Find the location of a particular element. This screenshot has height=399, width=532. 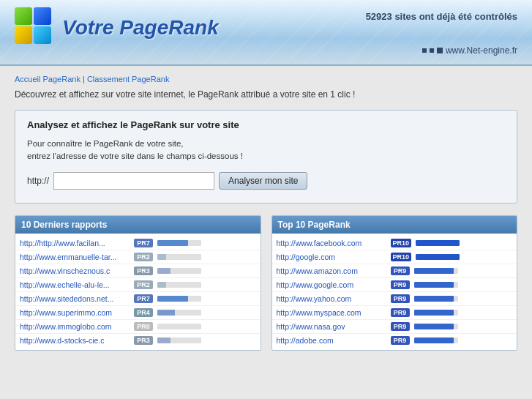

site-url: http://www.facebook.com is located at coordinates (331, 243).